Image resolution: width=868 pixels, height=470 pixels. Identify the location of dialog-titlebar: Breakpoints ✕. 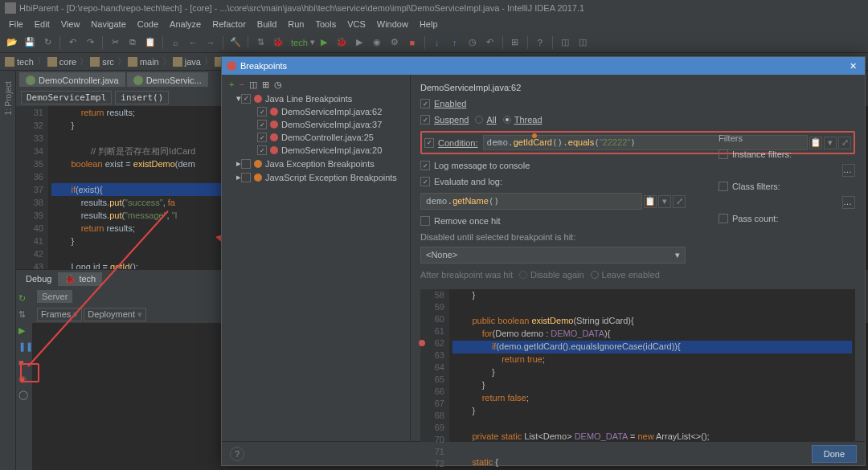
(543, 66).